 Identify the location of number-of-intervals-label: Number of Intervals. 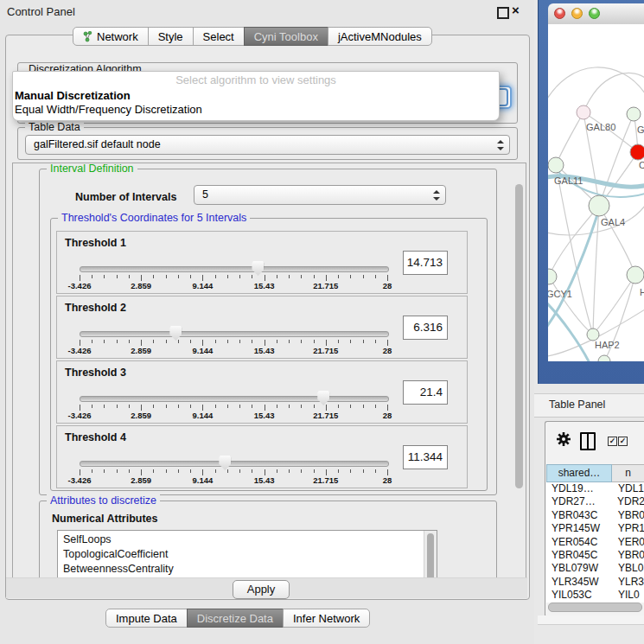
(126, 197).